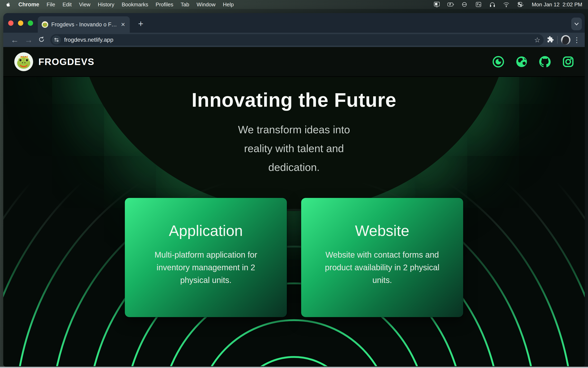 This screenshot has width=588, height=368. What do you see at coordinates (56, 40) in the screenshot?
I see `tune-icon` at bounding box center [56, 40].